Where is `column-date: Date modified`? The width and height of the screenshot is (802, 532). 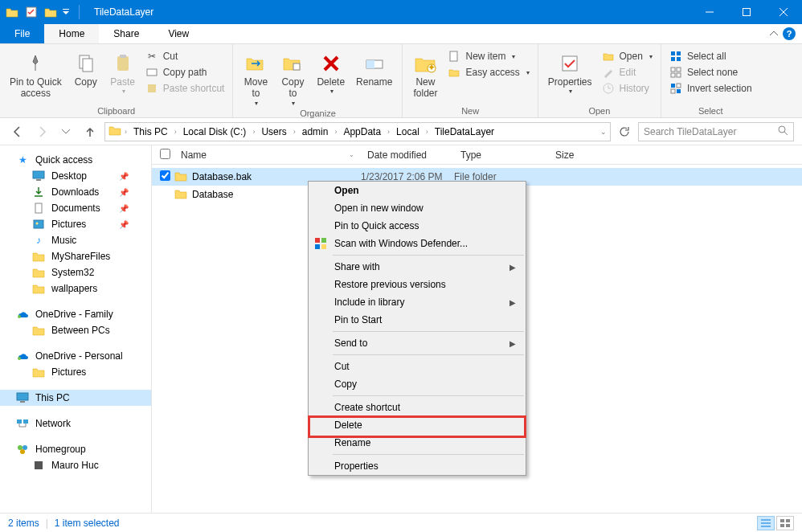 column-date: Date modified is located at coordinates (407, 155).